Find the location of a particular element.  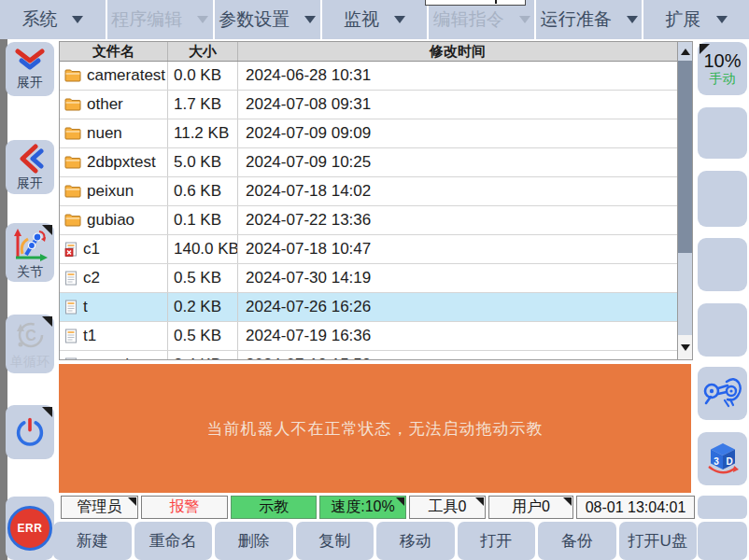

status-role-label: 管理员 is located at coordinates (100, 508).